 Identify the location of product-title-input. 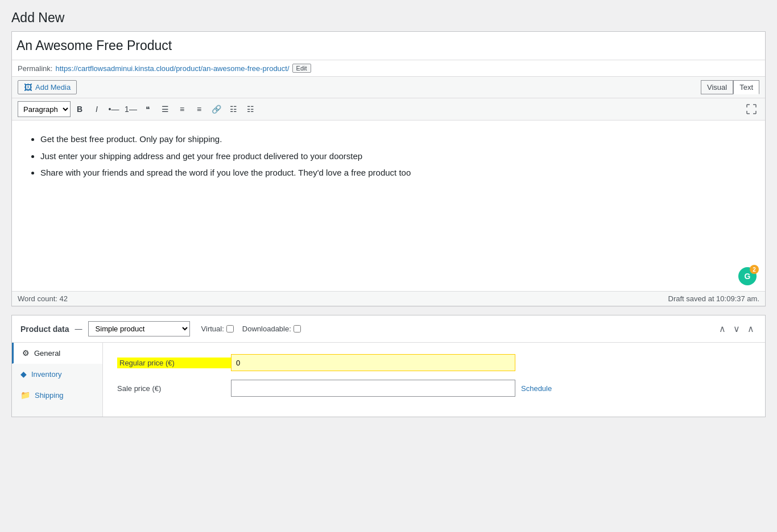
(388, 46).